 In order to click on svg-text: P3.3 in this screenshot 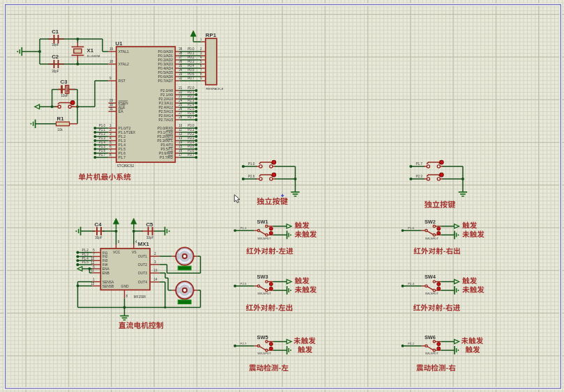, I will do `click(191, 138)`.